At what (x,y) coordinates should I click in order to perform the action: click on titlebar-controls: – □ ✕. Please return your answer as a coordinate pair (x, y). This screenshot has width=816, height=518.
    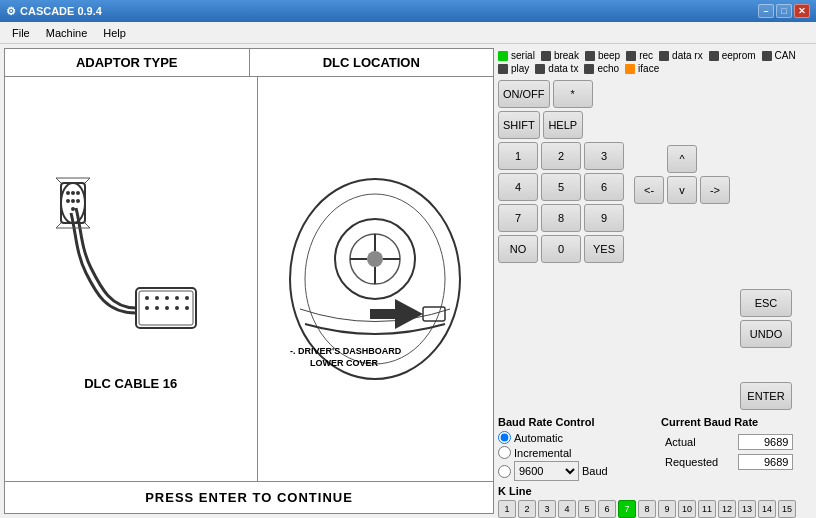
    Looking at the image, I should click on (784, 11).